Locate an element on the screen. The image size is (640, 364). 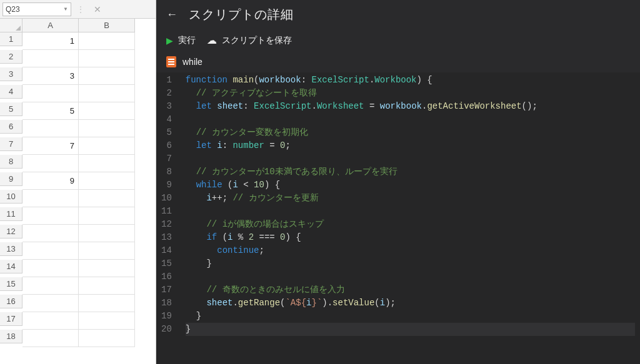
cell: 1 is located at coordinates (51, 41).